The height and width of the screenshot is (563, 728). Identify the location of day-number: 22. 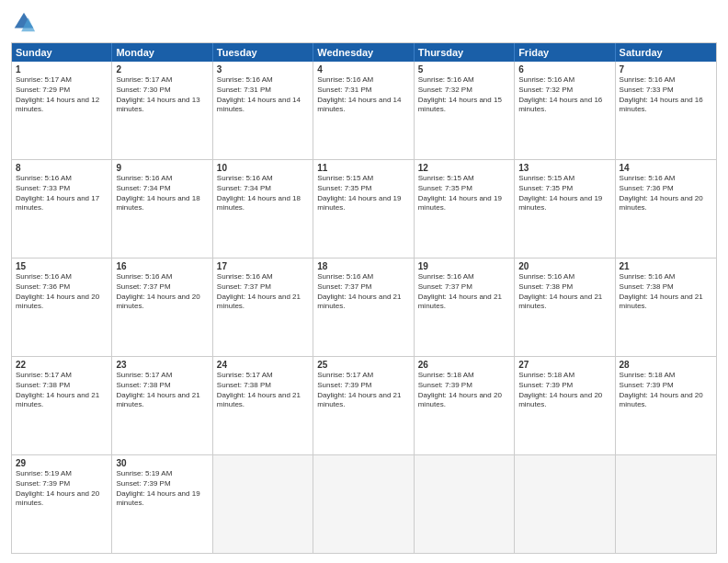
(62, 364).